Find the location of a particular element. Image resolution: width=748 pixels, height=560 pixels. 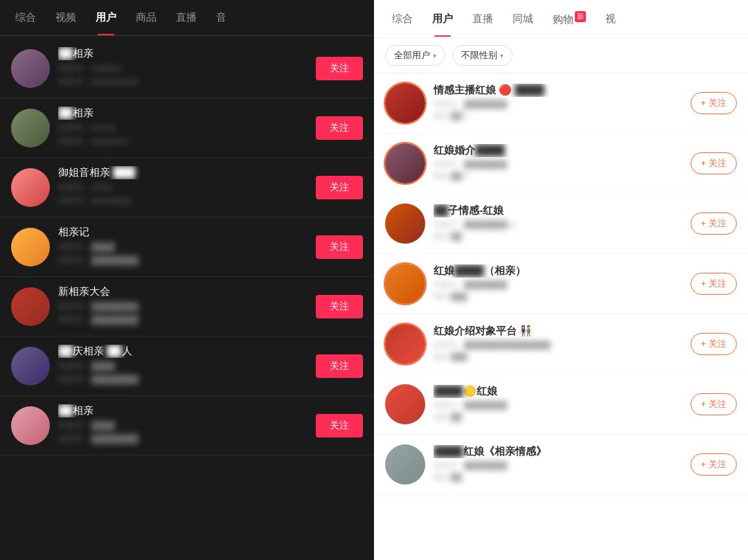

right-tab-视: 视 is located at coordinates (611, 19).